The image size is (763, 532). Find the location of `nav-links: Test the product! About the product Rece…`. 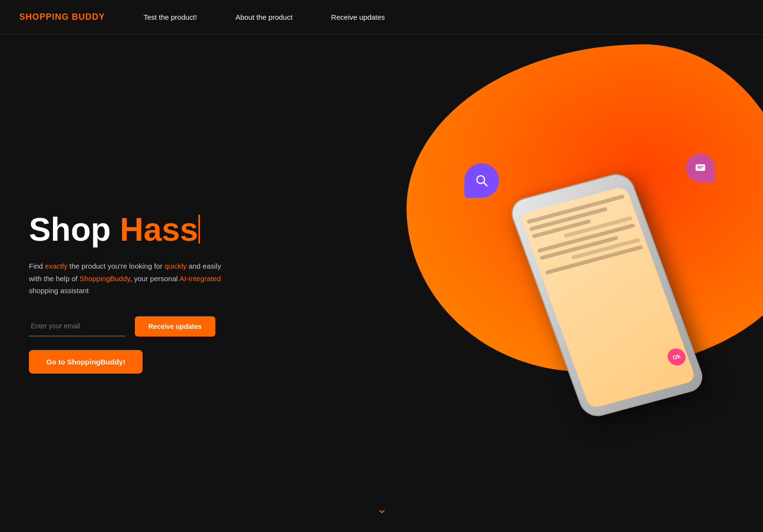

nav-links: Test the product! About the product Rece… is located at coordinates (264, 17).